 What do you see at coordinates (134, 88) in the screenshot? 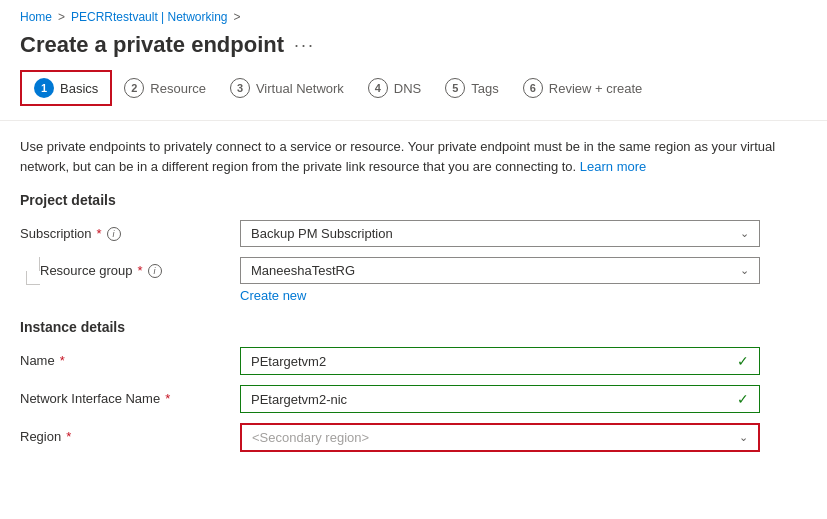
I see `step-circle-resource: 2` at bounding box center [134, 88].